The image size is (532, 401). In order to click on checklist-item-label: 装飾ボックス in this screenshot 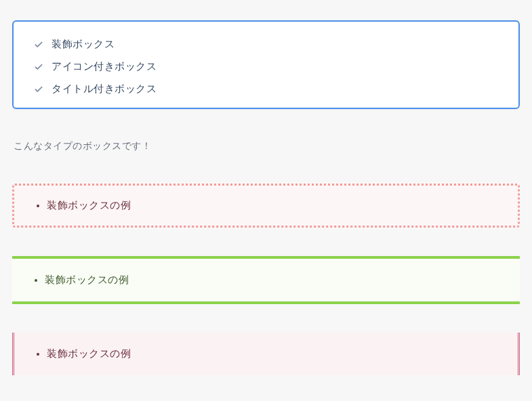, I will do `click(83, 45)`.